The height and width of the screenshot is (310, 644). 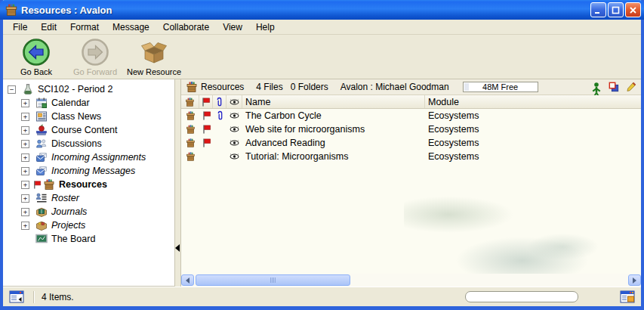 What do you see at coordinates (634, 280) in the screenshot?
I see `scroll-right-button` at bounding box center [634, 280].